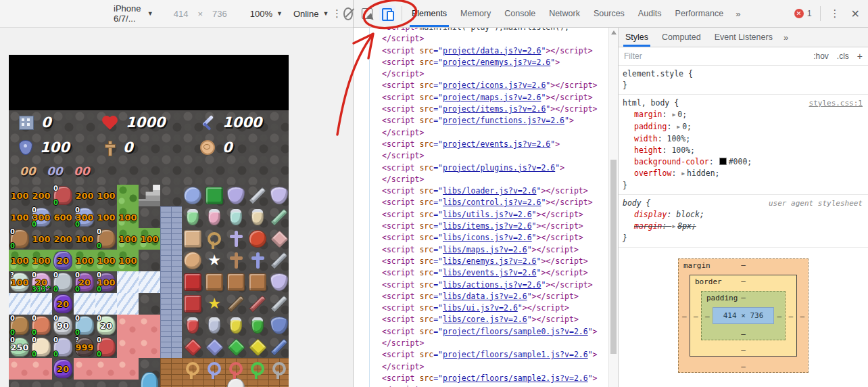  I want to click on code-line: <script src="libs/ui.js?v=2.6"></script>, so click(481, 309).